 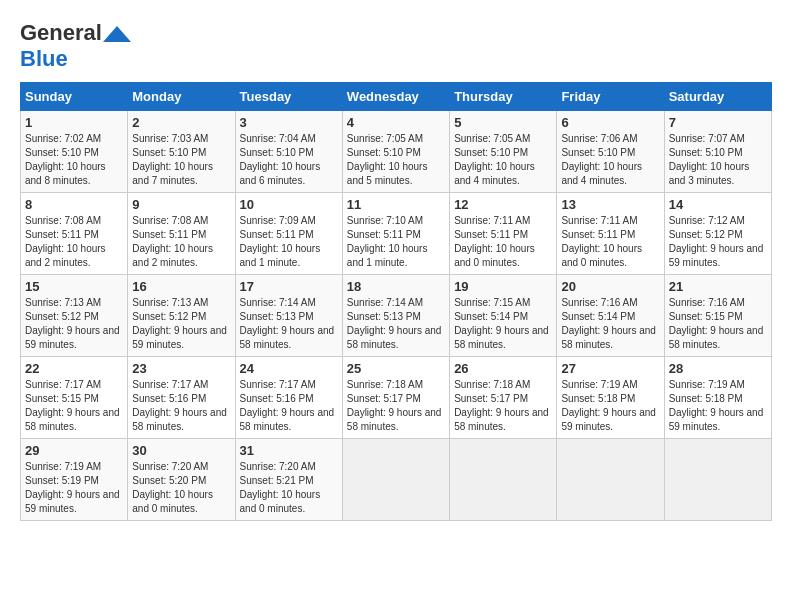 I want to click on calendar-cell: 18 Sunrise: 7:14 AMSunset: 5:13 PMDaylig…, so click(x=396, y=316).